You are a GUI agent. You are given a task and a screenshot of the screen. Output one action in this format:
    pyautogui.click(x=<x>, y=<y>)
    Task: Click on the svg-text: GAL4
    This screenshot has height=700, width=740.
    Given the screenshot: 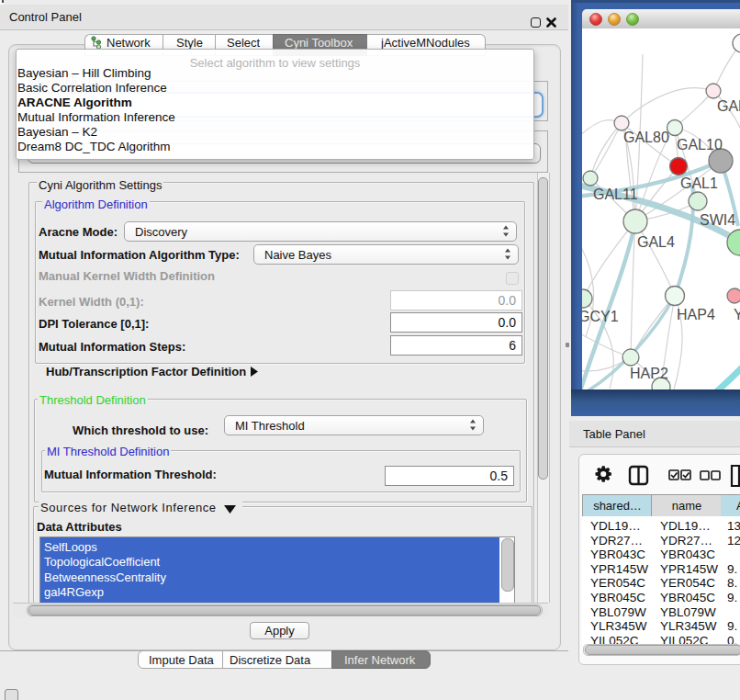 What is the action you would take?
    pyautogui.click(x=656, y=243)
    